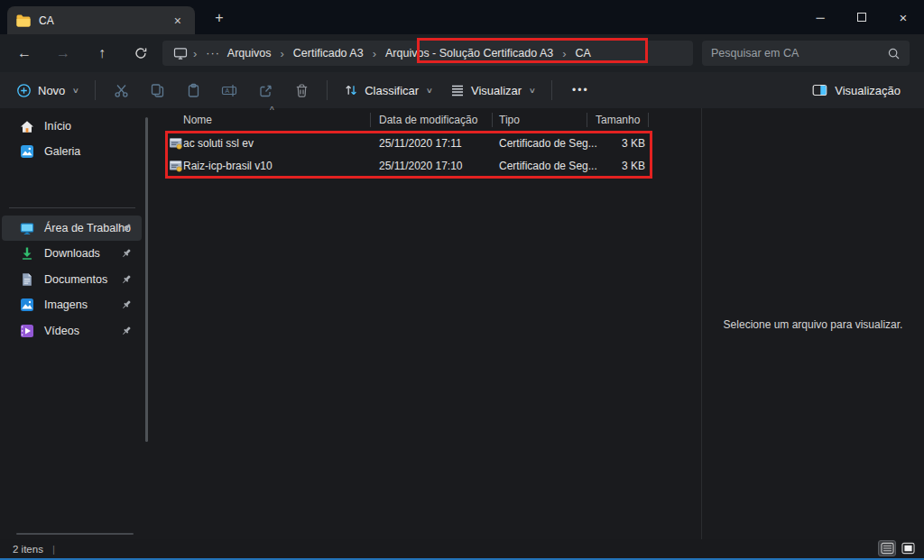  Describe the element at coordinates (581, 90) in the screenshot. I see `more-options-button: •••` at that location.